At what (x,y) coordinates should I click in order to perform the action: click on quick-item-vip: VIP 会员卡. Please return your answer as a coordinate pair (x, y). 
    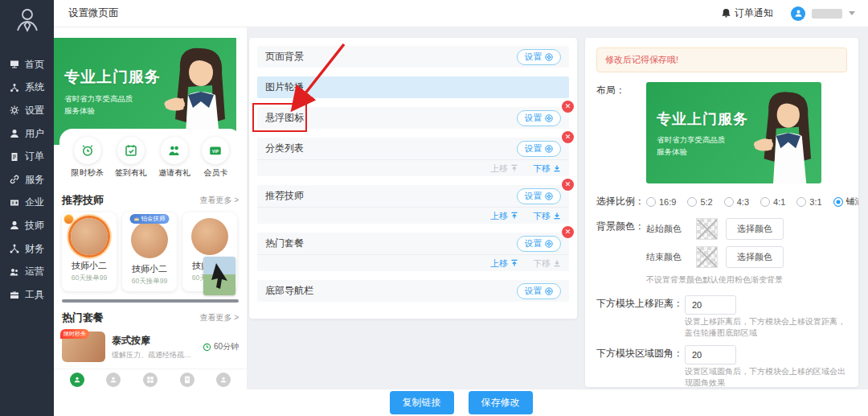
    Looking at the image, I should click on (215, 158).